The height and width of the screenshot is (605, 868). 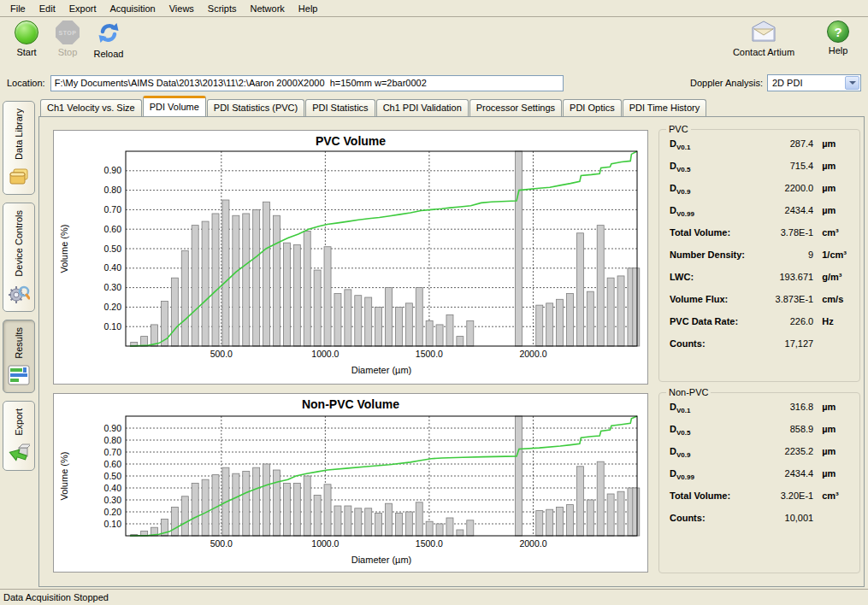 I want to click on help-icon: ?, so click(x=838, y=32).